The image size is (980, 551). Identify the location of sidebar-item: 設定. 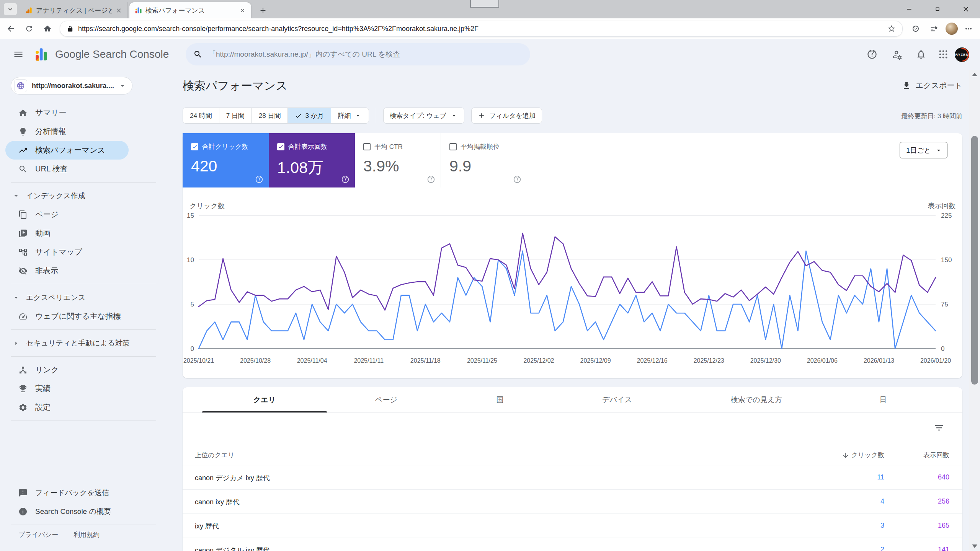
(83, 407).